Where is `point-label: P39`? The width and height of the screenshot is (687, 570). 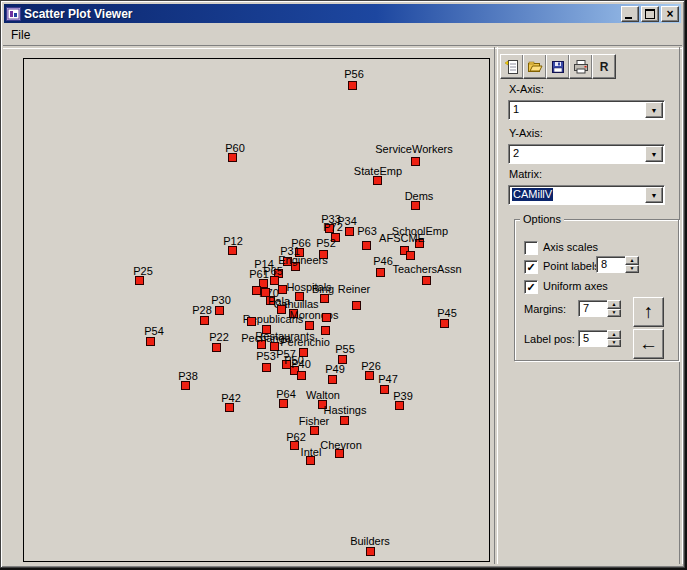
point-label: P39 is located at coordinates (403, 396).